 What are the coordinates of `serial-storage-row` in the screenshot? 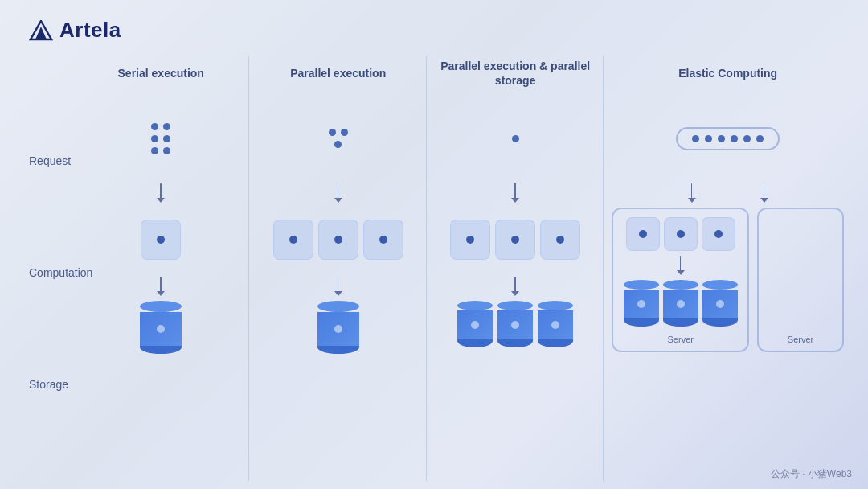 It's located at (161, 341).